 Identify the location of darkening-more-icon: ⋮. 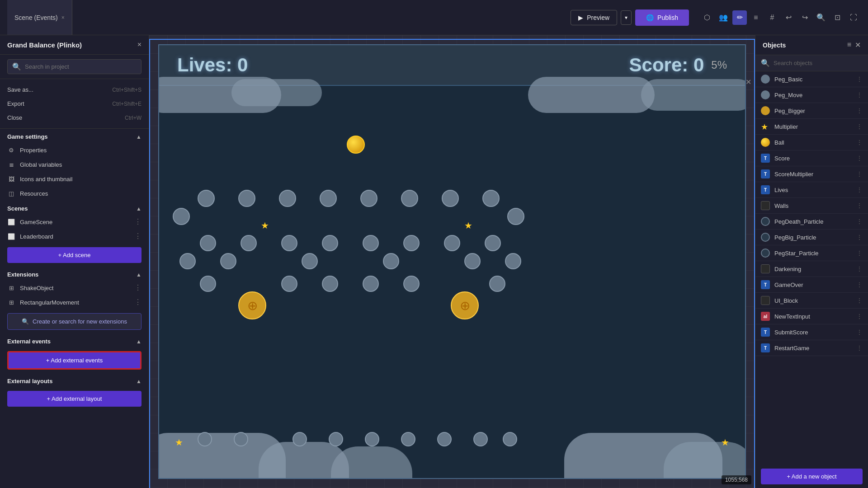
(859, 269).